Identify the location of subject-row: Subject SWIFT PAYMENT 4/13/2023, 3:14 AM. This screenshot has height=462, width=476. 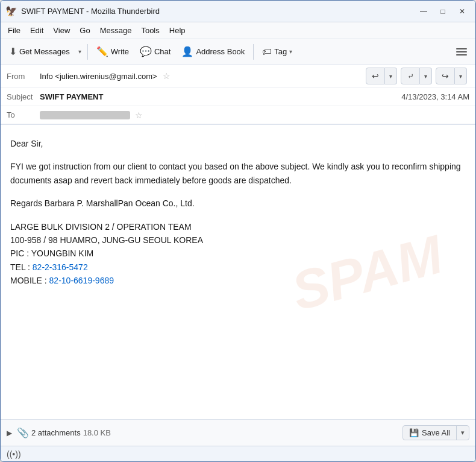
(238, 97).